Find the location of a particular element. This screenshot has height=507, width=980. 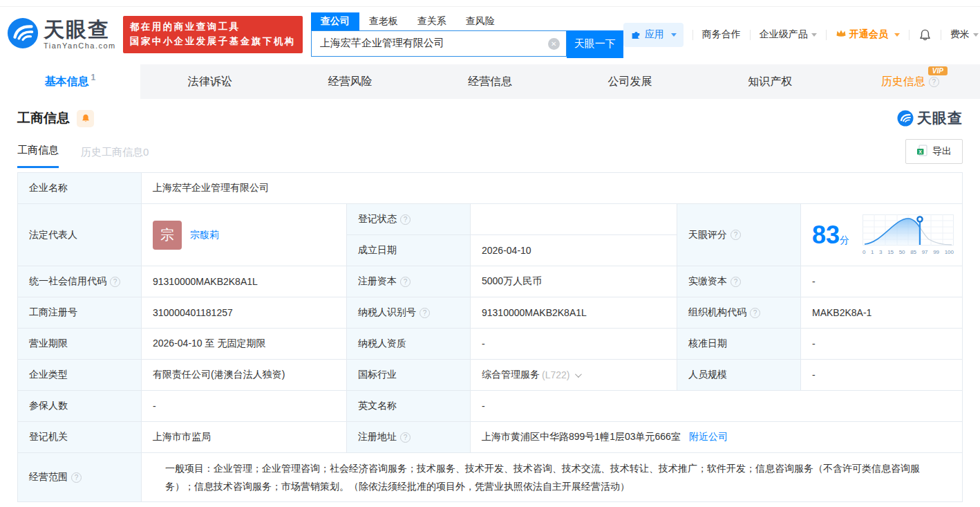

vip-badge: VIP is located at coordinates (938, 71).